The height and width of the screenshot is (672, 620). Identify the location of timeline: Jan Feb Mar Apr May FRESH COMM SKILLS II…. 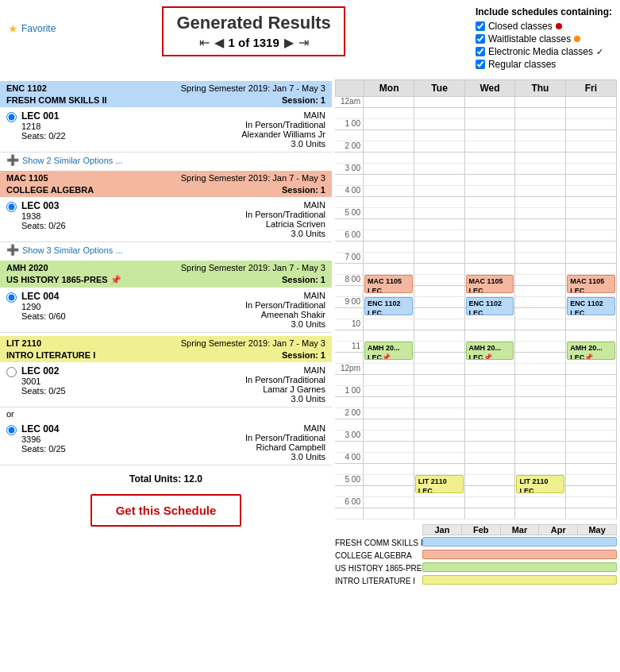
(476, 555).